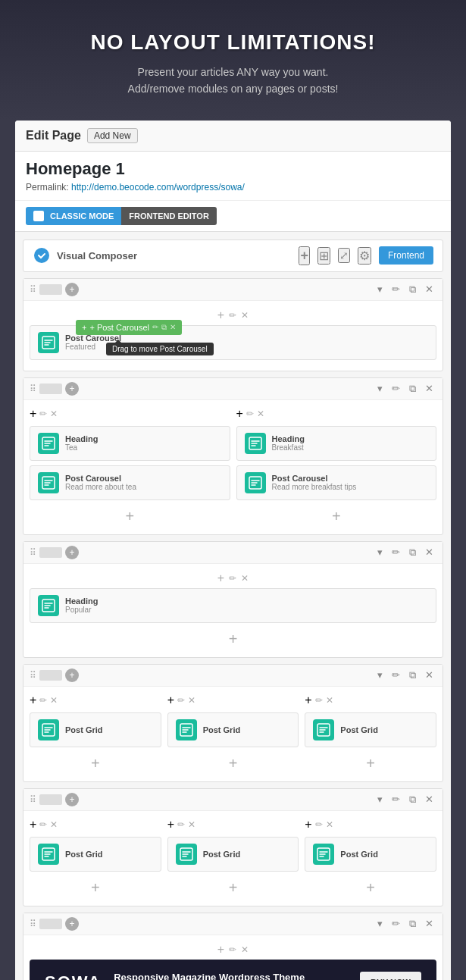 Image resolution: width=466 pixels, height=980 pixels. I want to click on drag-icon-row4: ⠿, so click(33, 675).